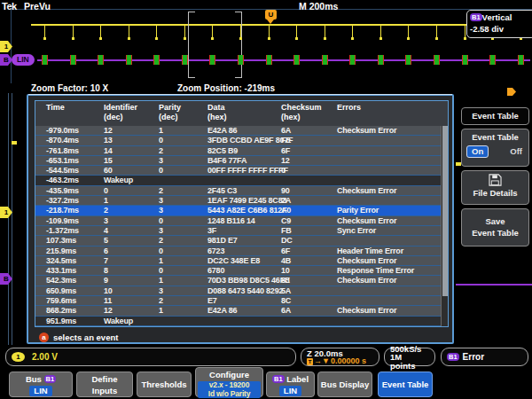 The width and height of the screenshot is (532, 399). What do you see at coordinates (161, 131) in the screenshot?
I see `cell-p: 1` at bounding box center [161, 131].